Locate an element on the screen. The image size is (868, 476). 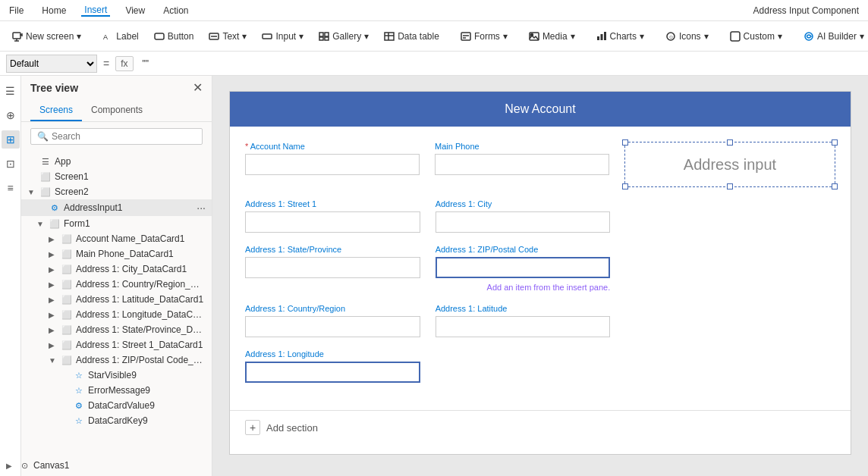
input-longitude is located at coordinates (332, 372).